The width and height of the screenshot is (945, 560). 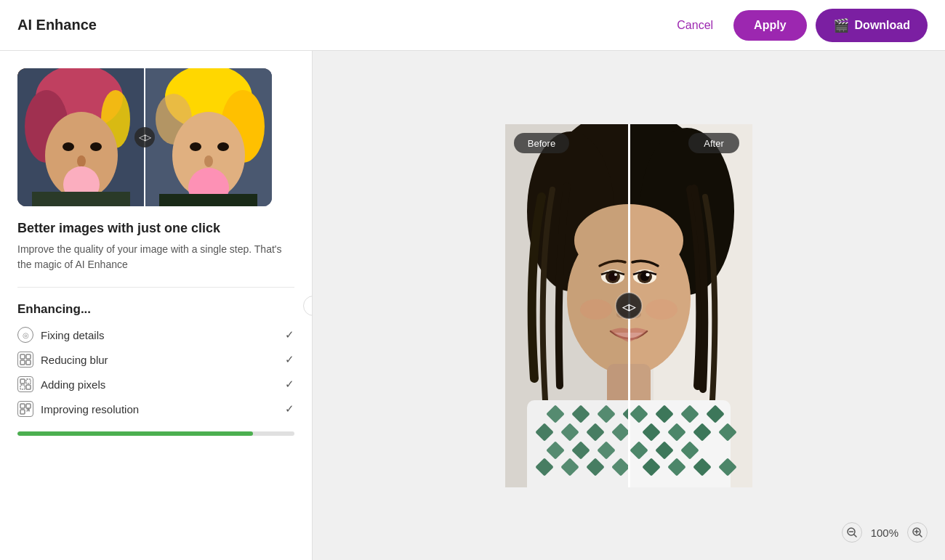 I want to click on fixing-details-icon: ◎, so click(x=25, y=335).